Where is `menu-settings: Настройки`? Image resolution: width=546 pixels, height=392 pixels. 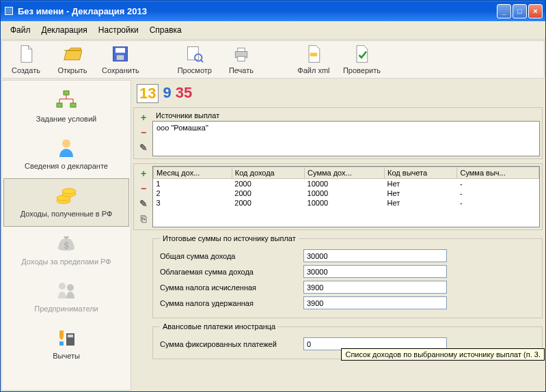
menu-settings: Настройки is located at coordinates (119, 30).